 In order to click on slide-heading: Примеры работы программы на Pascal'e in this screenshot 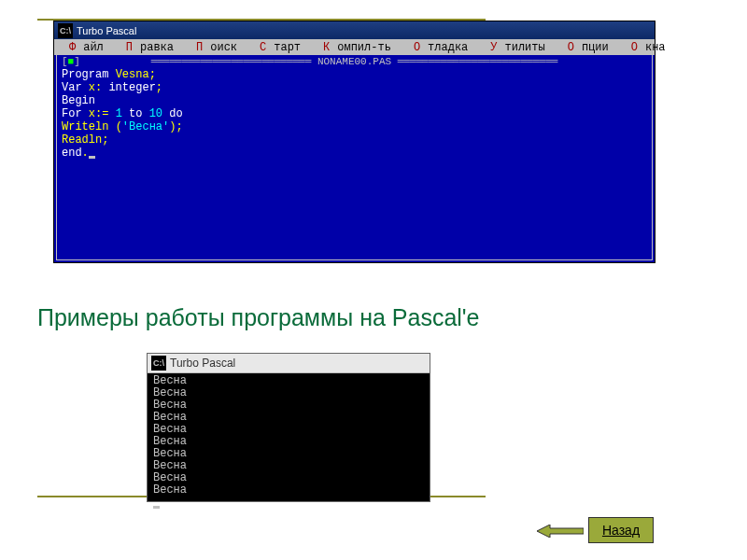, I will do `click(299, 317)`.